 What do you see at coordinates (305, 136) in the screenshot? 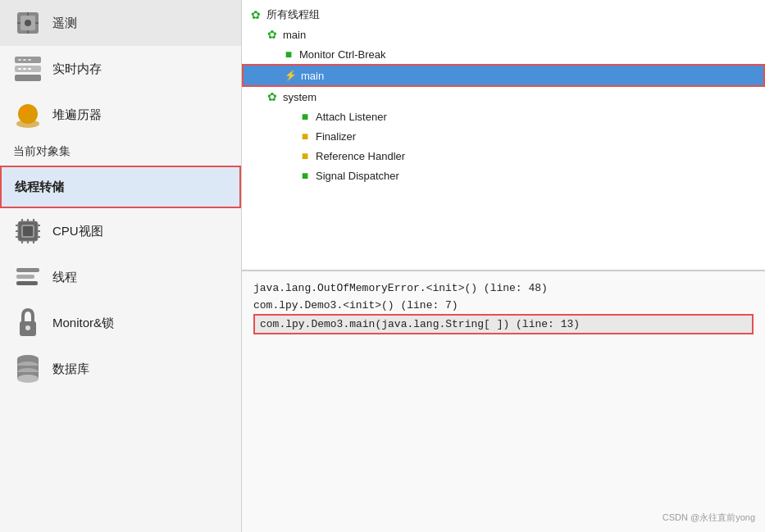
I see `finalizer-icon: ■` at bounding box center [305, 136].